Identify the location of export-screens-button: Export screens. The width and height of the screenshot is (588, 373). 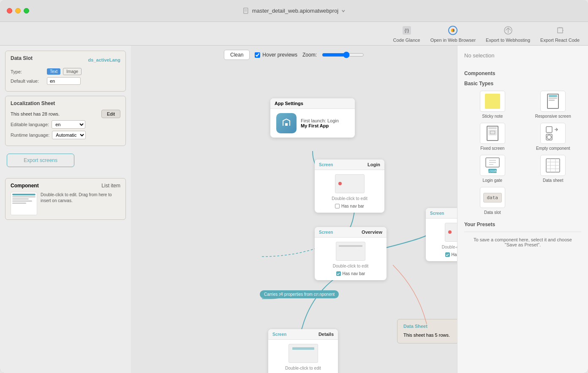
(66, 159).